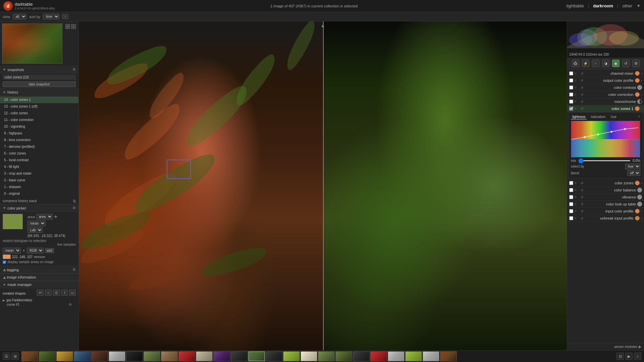  What do you see at coordinates (603, 6) in the screenshot?
I see `nav-darkroom: darkroom` at bounding box center [603, 6].